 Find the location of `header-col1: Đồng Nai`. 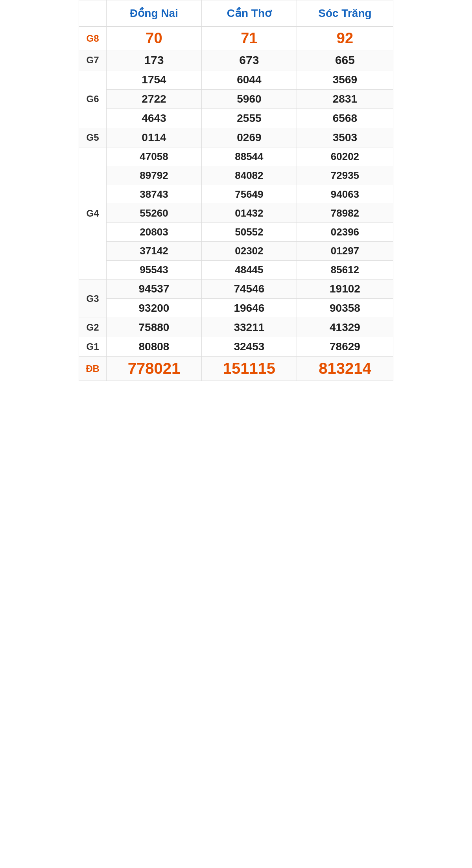

header-col1: Đồng Nai is located at coordinates (154, 13).